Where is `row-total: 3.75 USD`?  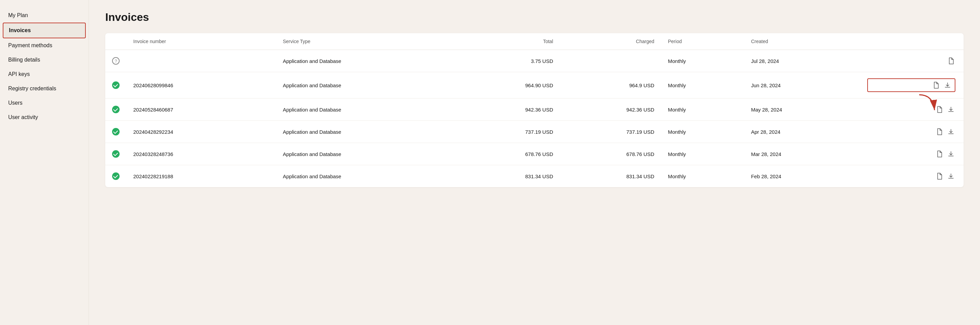
row-total: 3.75 USD is located at coordinates (509, 61).